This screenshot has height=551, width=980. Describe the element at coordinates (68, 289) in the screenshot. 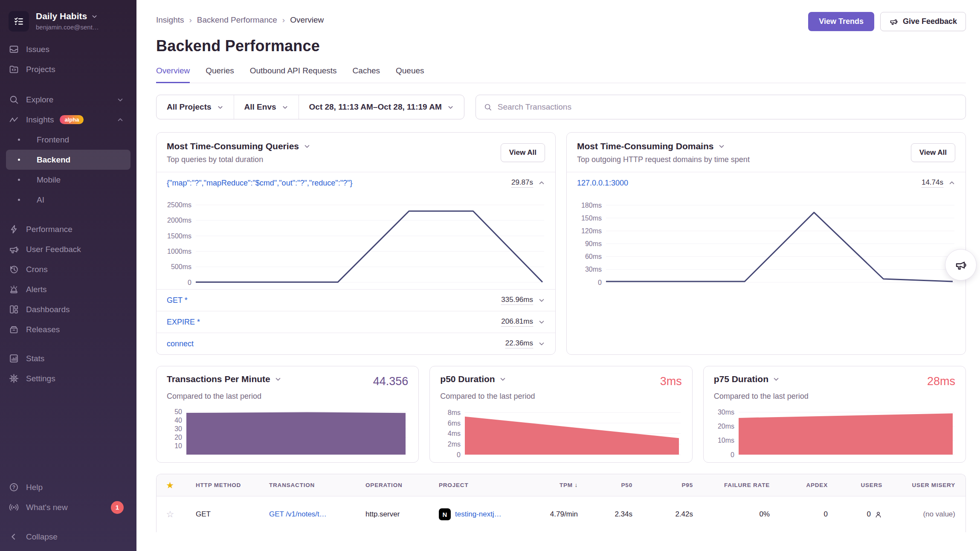

I see `sidebar-item-alerts: Alerts` at that location.